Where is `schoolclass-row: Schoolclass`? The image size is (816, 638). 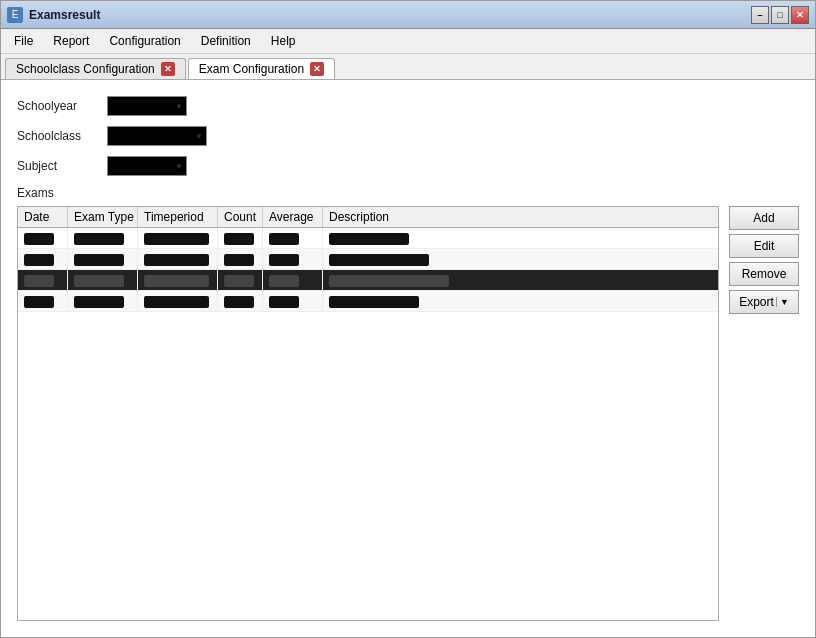 schoolclass-row: Schoolclass is located at coordinates (408, 136).